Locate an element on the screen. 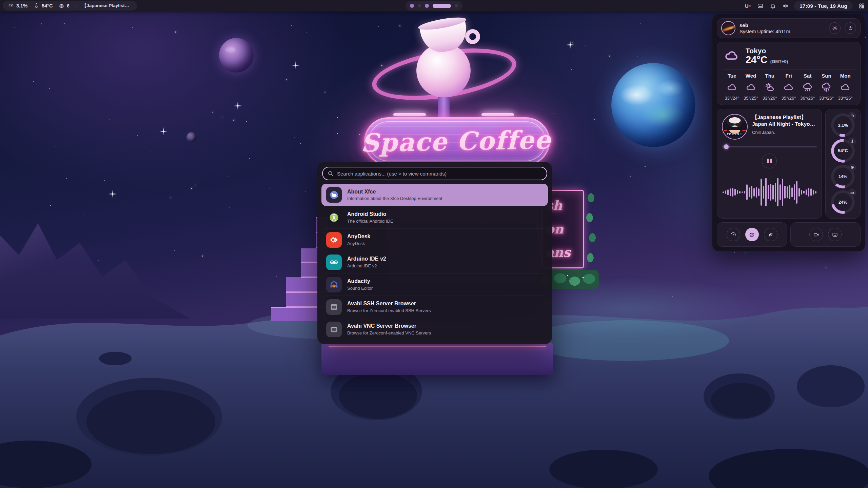 The image size is (868, 488). neon-sign: Space Coffee is located at coordinates (457, 141).